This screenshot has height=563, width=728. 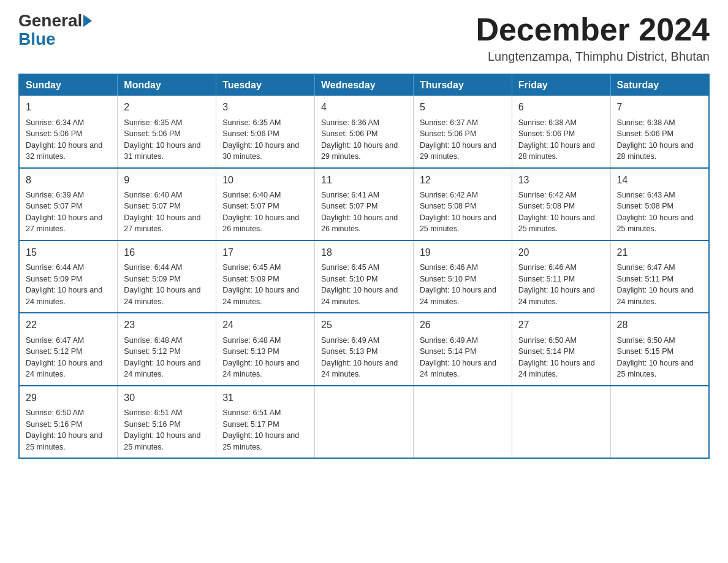 What do you see at coordinates (561, 131) in the screenshot?
I see `calendar-day-cell: 6 Sunrise: 6:38 AMSunset: 5:06 PMDayligh…` at bounding box center [561, 131].